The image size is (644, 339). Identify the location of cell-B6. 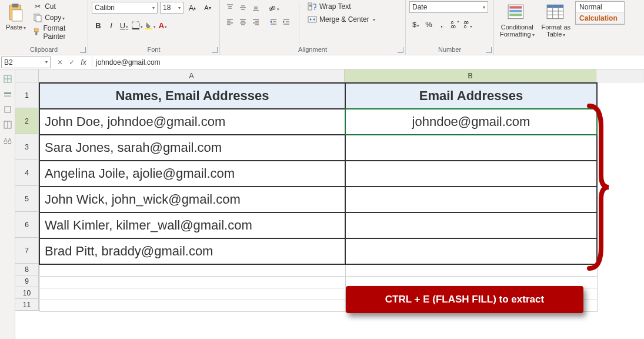
(471, 225).